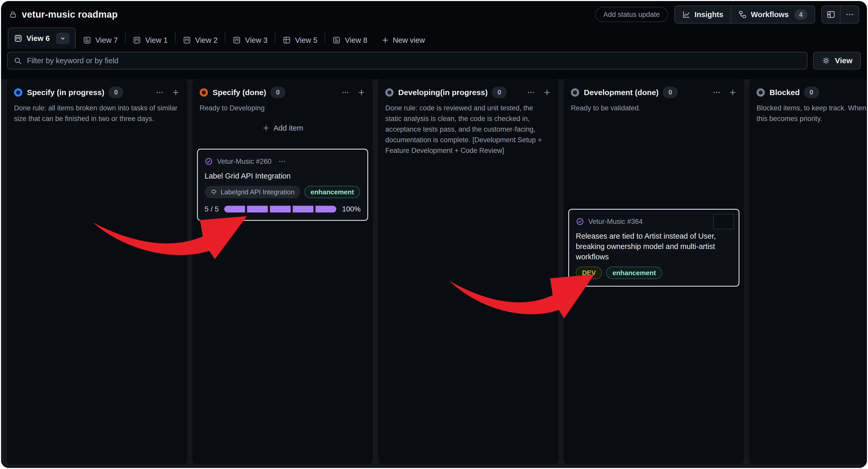  What do you see at coordinates (773, 14) in the screenshot?
I see `workflows-button: Workflows 4` at bounding box center [773, 14].